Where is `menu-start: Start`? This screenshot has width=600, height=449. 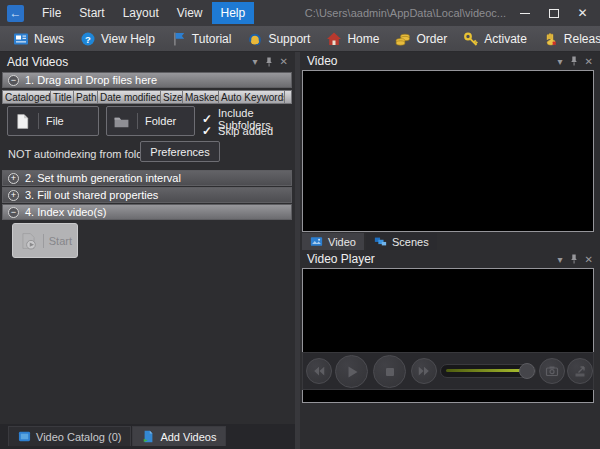
menu-start: Start is located at coordinates (92, 13).